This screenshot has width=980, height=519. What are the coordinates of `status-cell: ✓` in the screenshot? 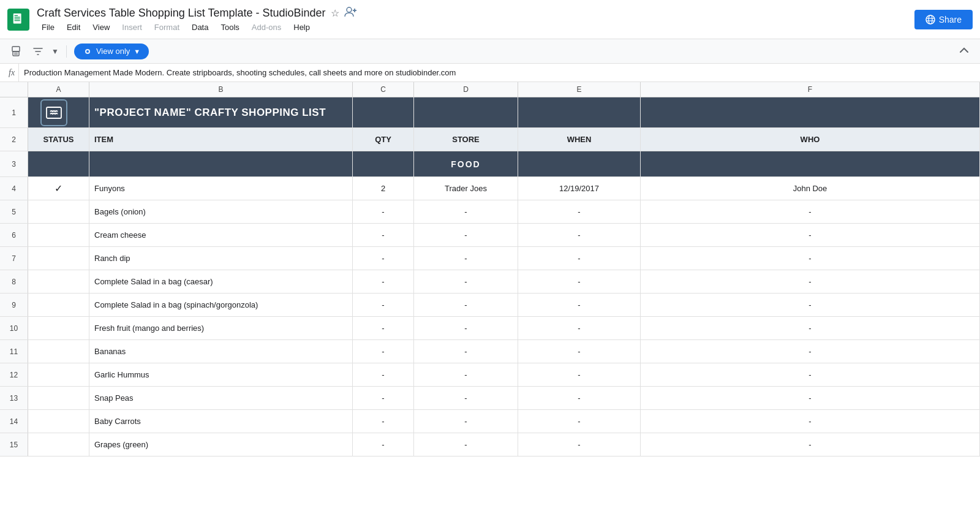 It's located at (59, 189).